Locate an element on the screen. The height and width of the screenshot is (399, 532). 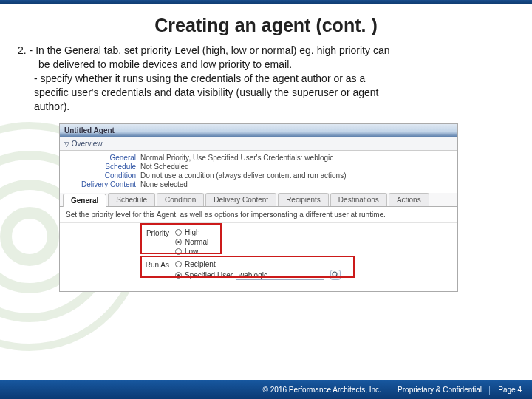
bullet-line-2: be delivered to mobile devices and low p… is located at coordinates (264, 65).